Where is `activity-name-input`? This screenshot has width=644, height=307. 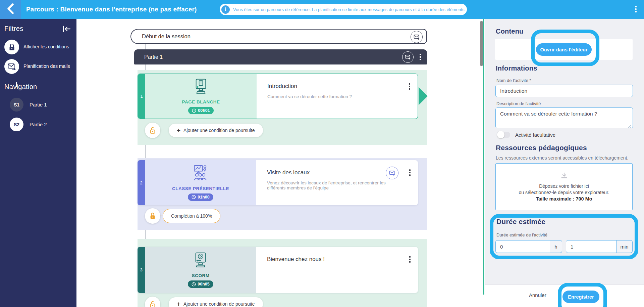
activity-name-input is located at coordinates (564, 91).